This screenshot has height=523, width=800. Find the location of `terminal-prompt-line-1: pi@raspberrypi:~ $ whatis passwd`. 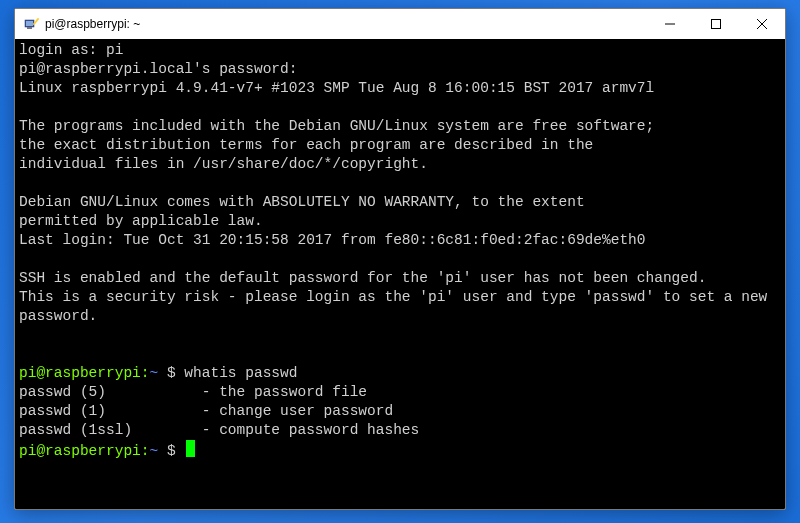

terminal-prompt-line-1: pi@raspberrypi:~ $ whatis passwd is located at coordinates (400, 374).